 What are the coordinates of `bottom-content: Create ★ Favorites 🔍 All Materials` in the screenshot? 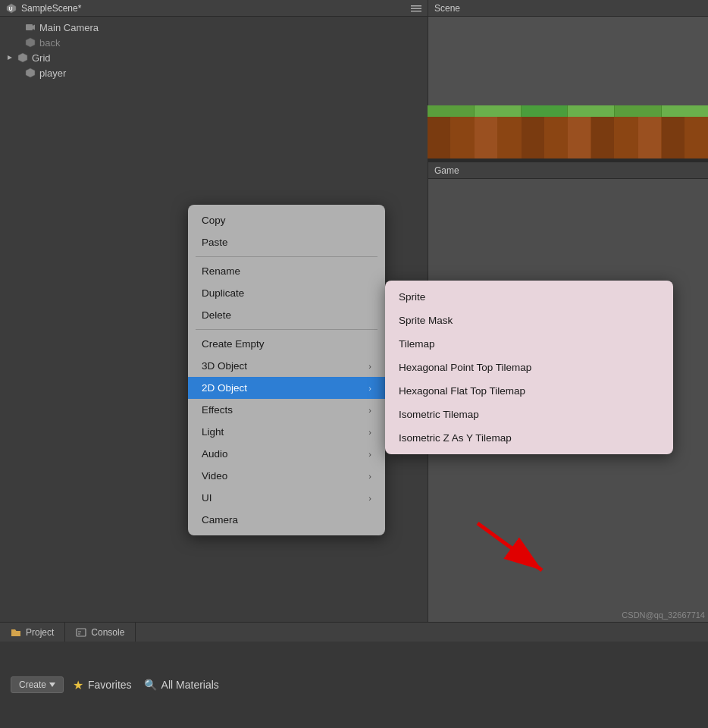 It's located at (354, 685).